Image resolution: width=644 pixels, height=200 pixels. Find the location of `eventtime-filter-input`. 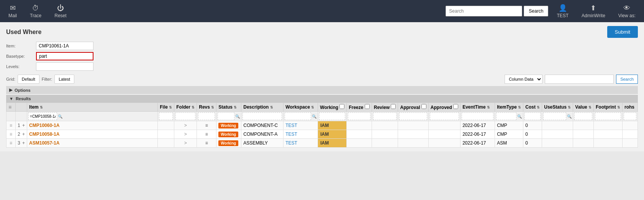

eventtime-filter-input is located at coordinates (477, 116).